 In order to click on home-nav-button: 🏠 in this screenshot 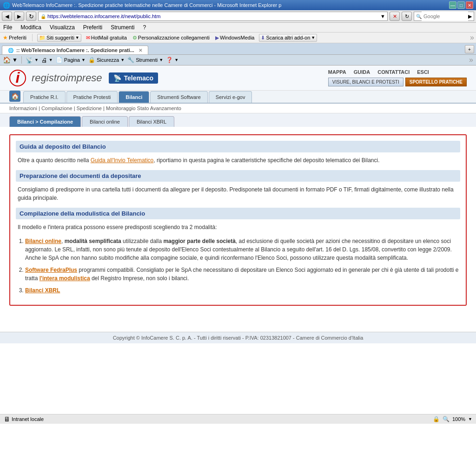, I will do `click(15, 96)`.